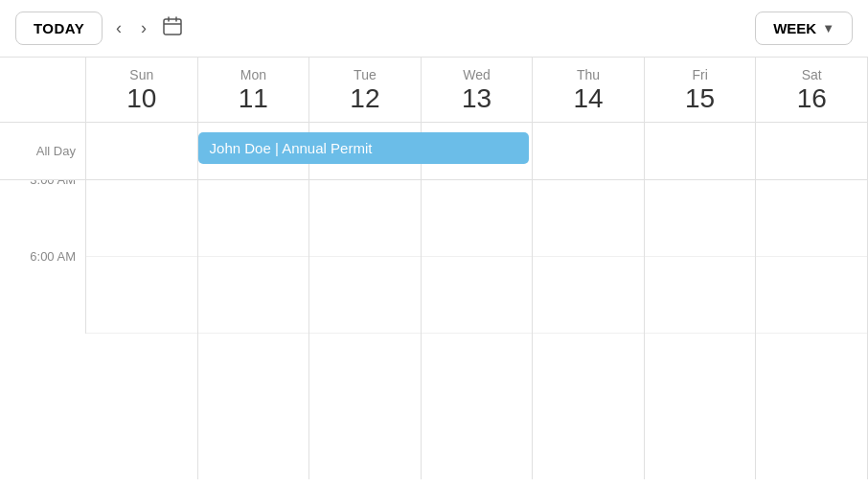 The width and height of the screenshot is (868, 487). I want to click on time-label-3am: 3:00 AM, so click(43, 219).